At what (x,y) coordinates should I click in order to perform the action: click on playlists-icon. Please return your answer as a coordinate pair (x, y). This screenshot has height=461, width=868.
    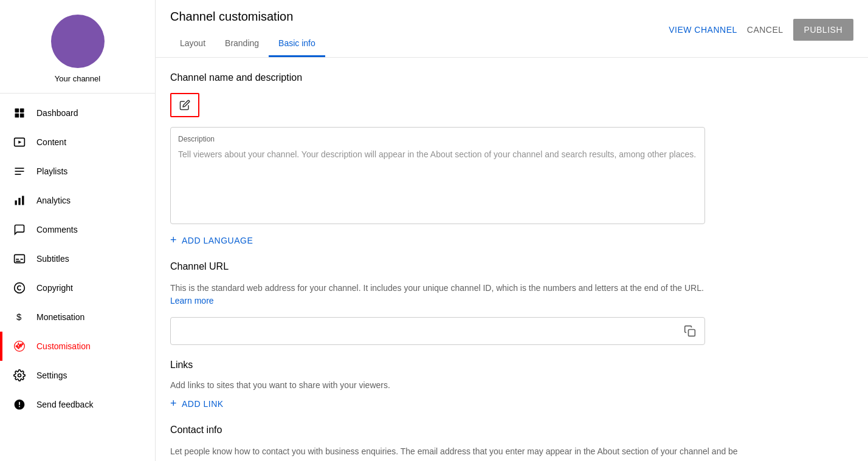
    Looking at the image, I should click on (19, 171).